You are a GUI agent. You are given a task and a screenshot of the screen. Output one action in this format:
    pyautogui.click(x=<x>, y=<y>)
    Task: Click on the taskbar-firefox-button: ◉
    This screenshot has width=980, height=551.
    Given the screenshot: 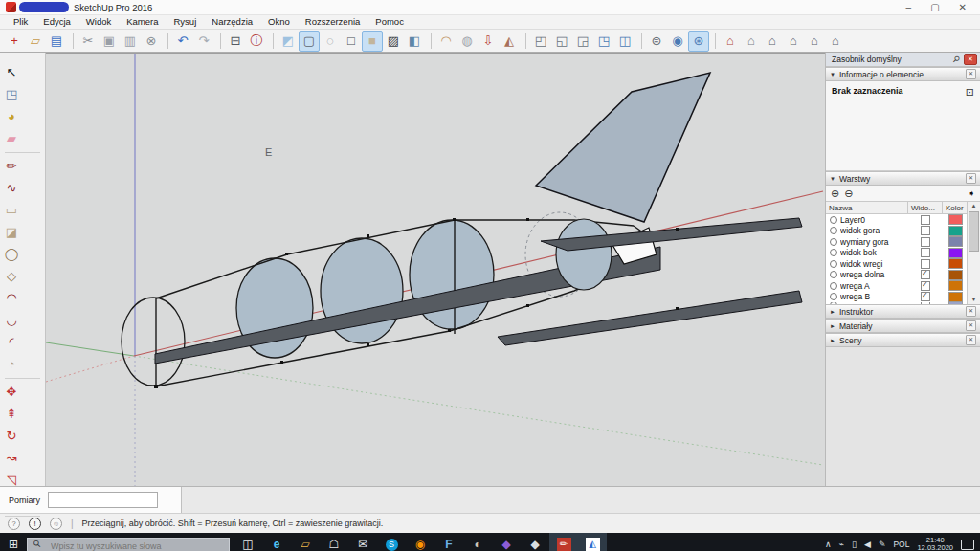 What is the action you would take?
    pyautogui.click(x=420, y=541)
    